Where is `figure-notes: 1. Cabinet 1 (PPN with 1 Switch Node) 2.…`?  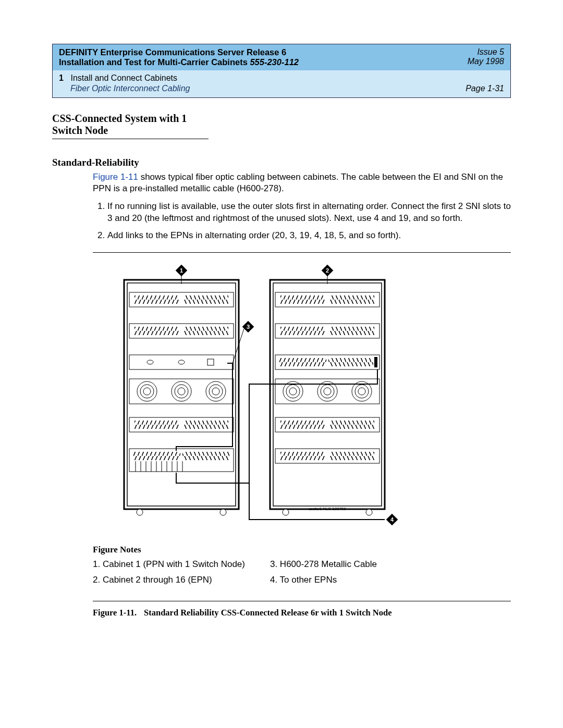
figure-notes: 1. Cabinet 1 (PPN with 1 Switch Node) 2.… is located at coordinates (302, 575).